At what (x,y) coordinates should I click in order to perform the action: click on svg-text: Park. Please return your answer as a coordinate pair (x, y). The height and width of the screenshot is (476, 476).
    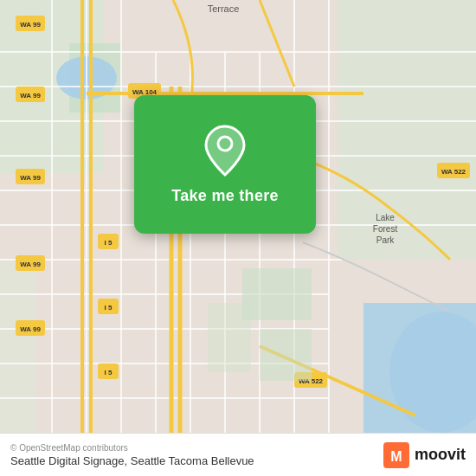
    Looking at the image, I should click on (386, 241).